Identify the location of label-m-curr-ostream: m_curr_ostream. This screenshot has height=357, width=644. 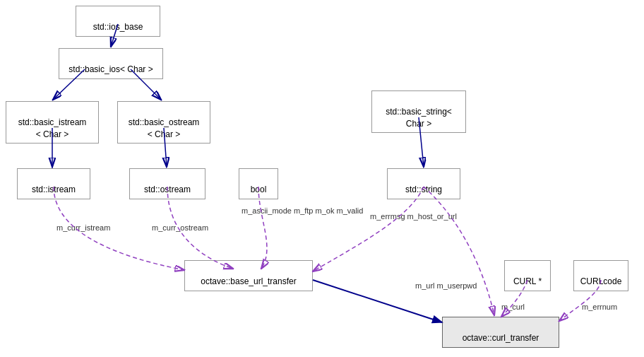
(180, 228).